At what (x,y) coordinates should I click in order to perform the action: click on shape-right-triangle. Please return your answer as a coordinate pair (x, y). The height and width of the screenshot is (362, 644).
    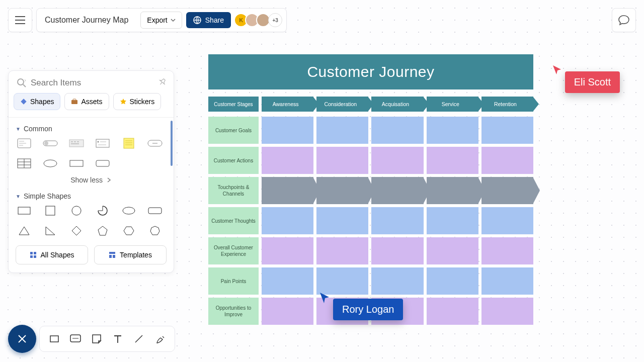
    Looking at the image, I should click on (50, 231).